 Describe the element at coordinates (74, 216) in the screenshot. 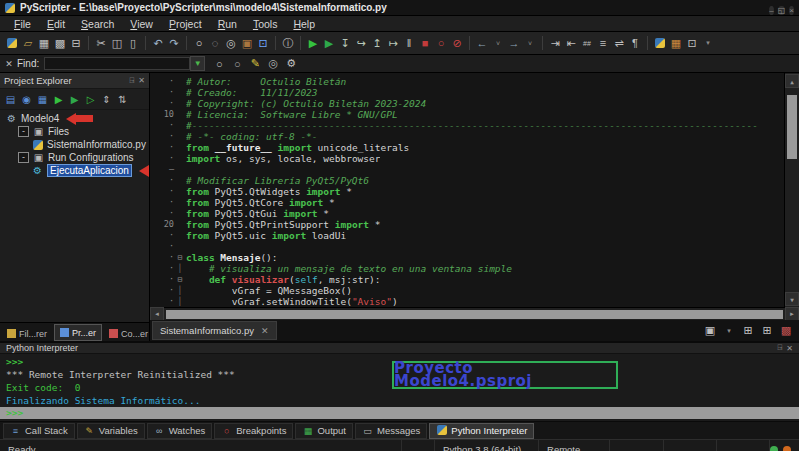

I see `project-tree: ⚙Modelo4-▣FilesSistemaInformatico.py-▣Ru…` at that location.